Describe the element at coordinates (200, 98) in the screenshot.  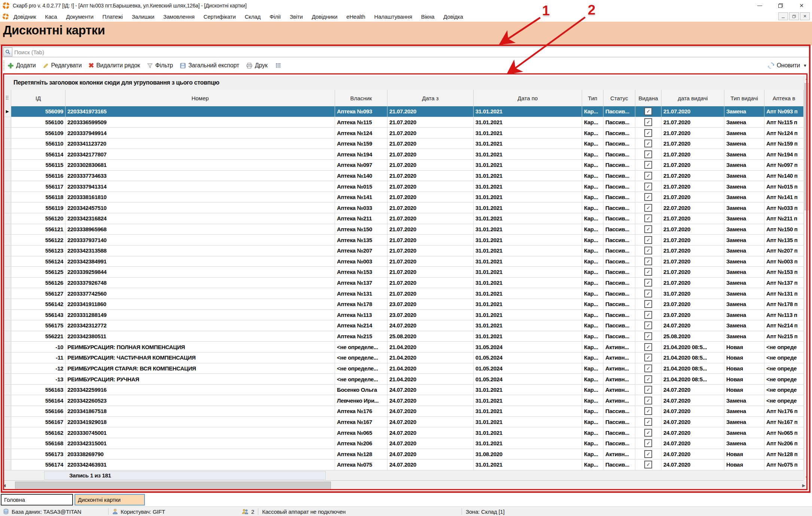
I see `column-header: Номер` at that location.